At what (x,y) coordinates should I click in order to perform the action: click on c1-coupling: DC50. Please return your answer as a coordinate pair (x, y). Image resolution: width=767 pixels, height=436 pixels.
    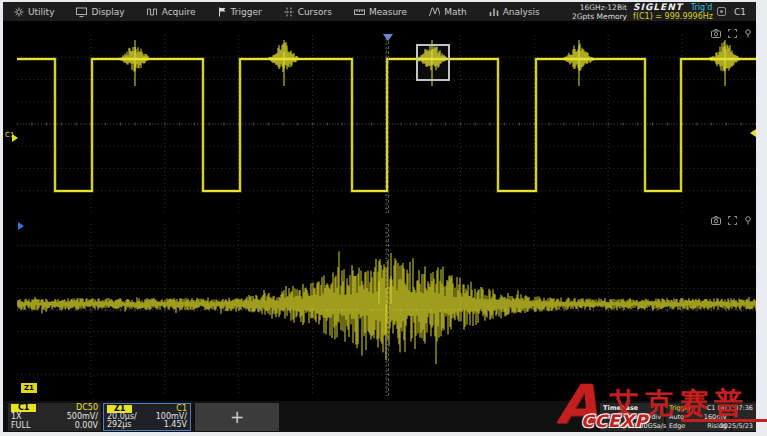
    Looking at the image, I should click on (87, 408).